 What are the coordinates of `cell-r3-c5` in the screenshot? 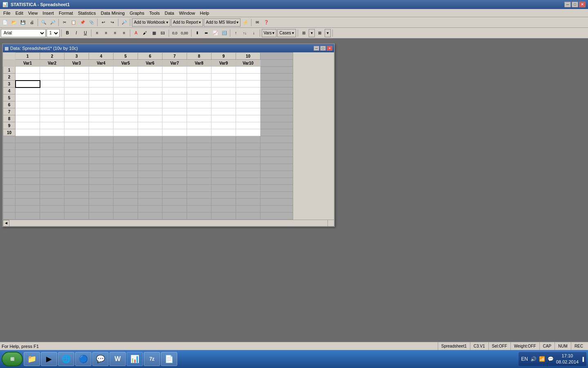 It's located at (126, 84).